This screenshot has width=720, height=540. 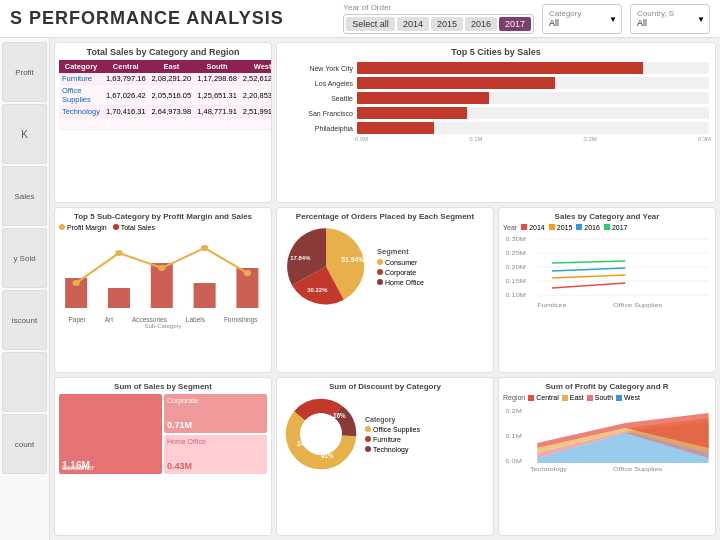 I want to click on segment-sales-title: Sum of Sales by Segment, so click(x=163, y=386).